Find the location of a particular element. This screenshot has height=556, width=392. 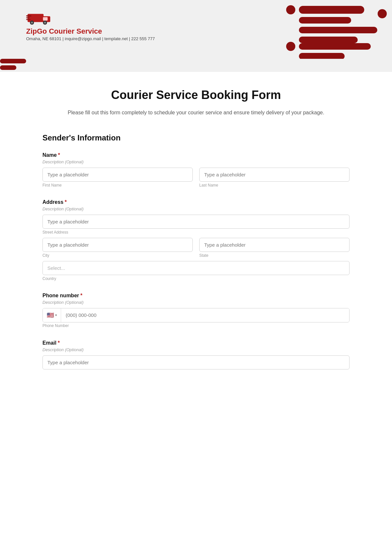

email-required-marker: * is located at coordinates (59, 343).